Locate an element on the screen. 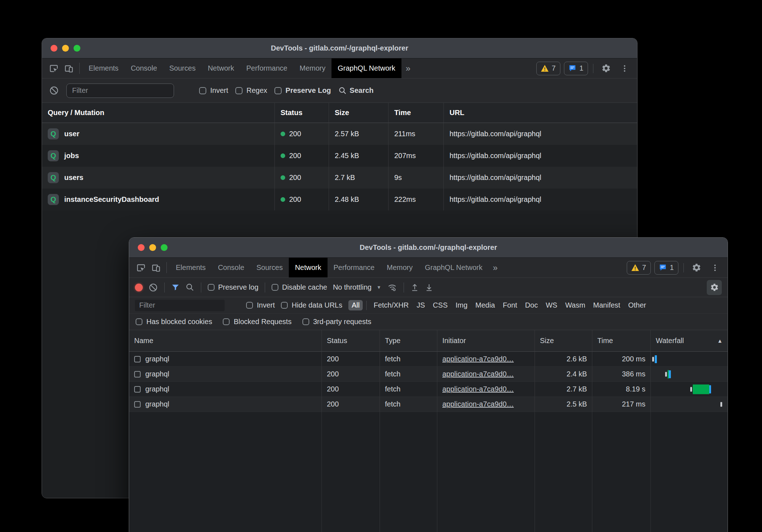  type-filter-manifest: Manifest is located at coordinates (607, 305).